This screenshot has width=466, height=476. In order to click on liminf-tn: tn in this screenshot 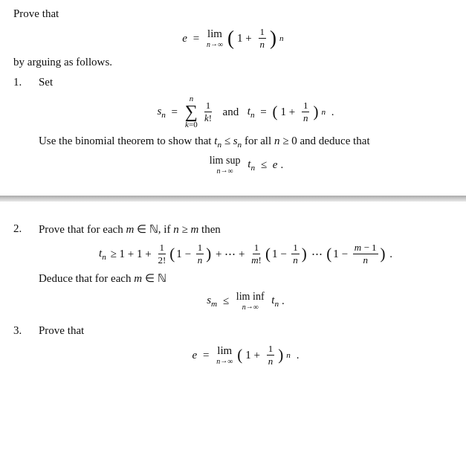, I will do `click(274, 300)`.